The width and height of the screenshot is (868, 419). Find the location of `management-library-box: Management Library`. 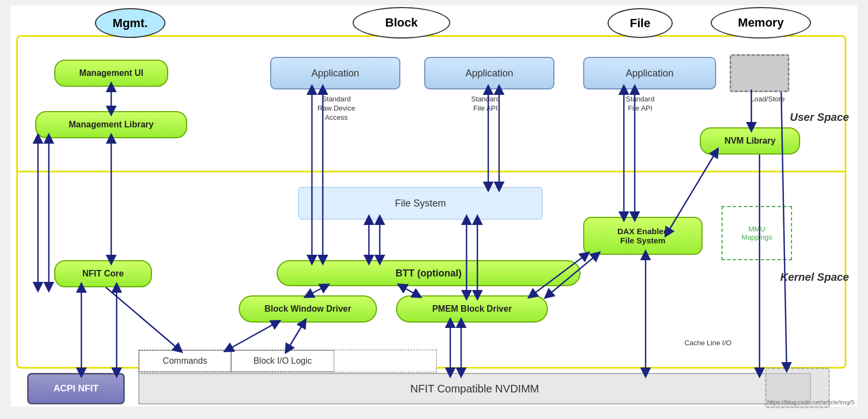

management-library-box: Management Library is located at coordinates (111, 125).